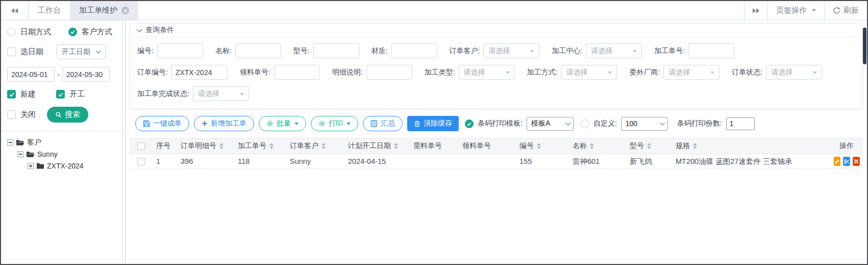 The height and width of the screenshot is (265, 868). What do you see at coordinates (49, 10) in the screenshot?
I see `tab-workbench: 工作台` at bounding box center [49, 10].